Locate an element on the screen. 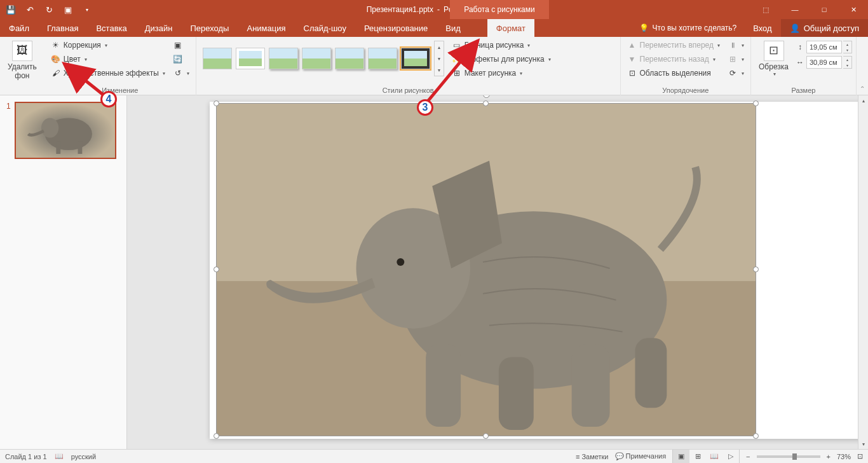 The width and height of the screenshot is (868, 463). remove-background-button: 🖼 Удалить фон is located at coordinates (22, 61).